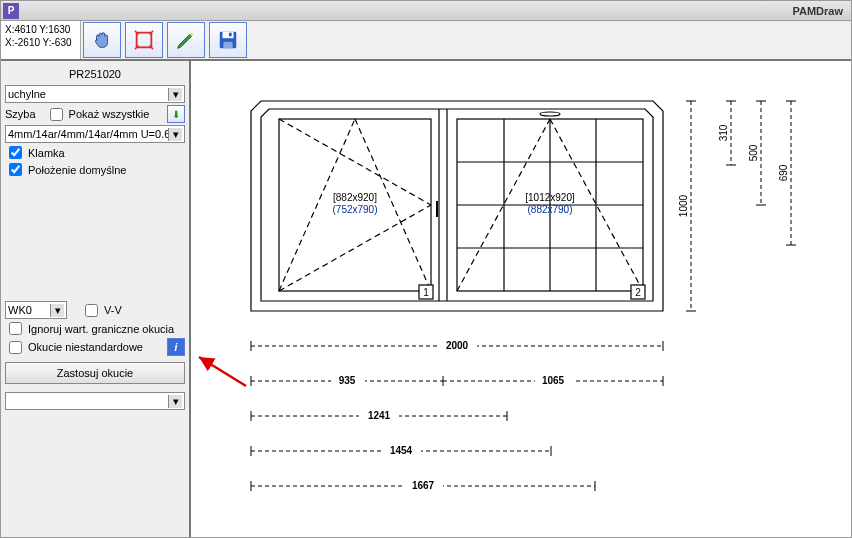 The image size is (852, 538). Describe the element at coordinates (46, 153) in the screenshot. I see `klamka-label: Klamka` at that location.